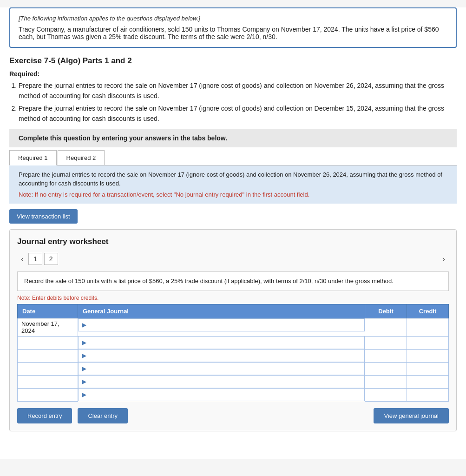  Describe the element at coordinates (44, 217) in the screenshot. I see `view-transaction-button: View transaction list` at that location.